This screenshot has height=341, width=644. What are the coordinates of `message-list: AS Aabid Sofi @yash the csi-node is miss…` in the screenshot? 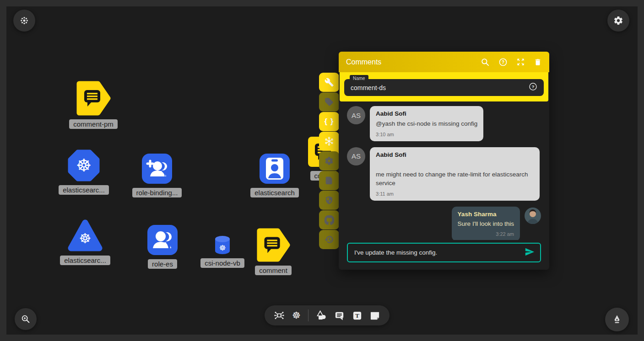 It's located at (444, 171).